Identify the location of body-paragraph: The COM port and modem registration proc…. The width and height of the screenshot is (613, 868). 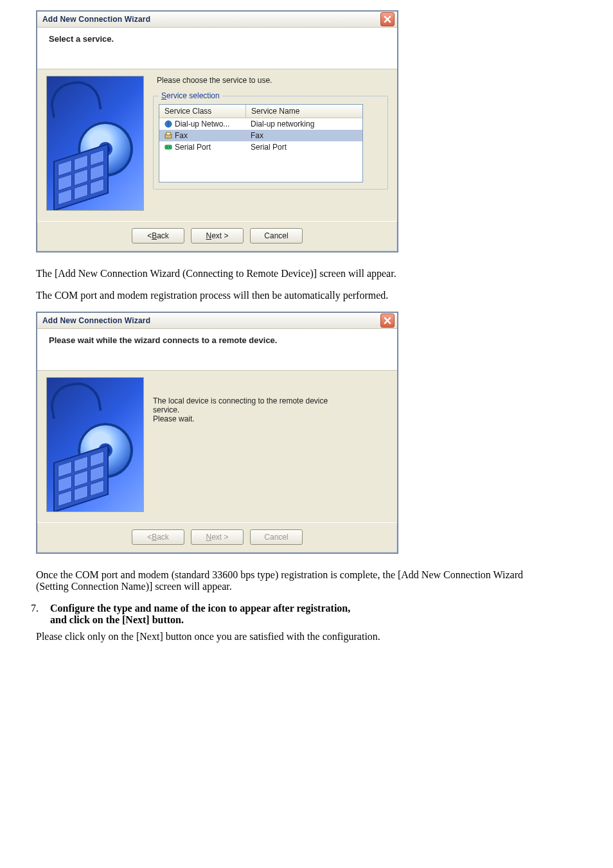
(280, 296).